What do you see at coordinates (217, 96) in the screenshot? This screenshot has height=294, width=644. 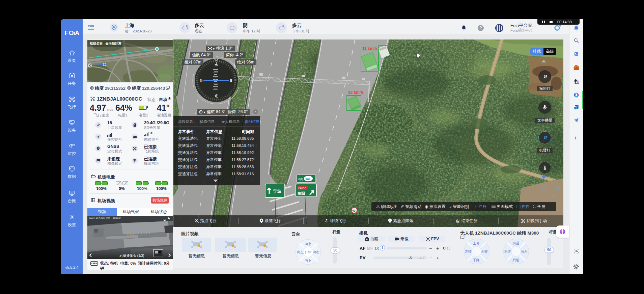 I see `svg-text: W` at bounding box center [217, 96].